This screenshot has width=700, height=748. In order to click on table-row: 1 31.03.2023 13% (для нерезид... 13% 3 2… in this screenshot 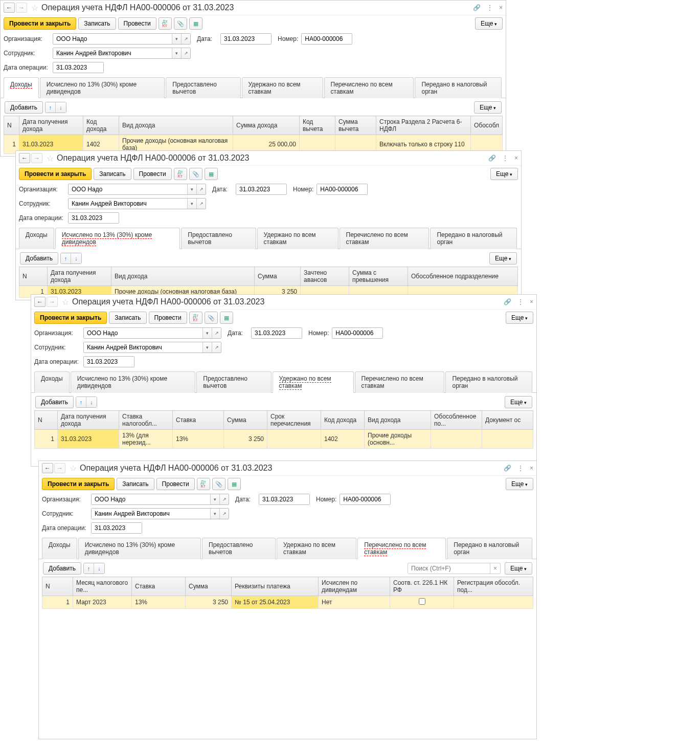, I will do `click(284, 439)`.